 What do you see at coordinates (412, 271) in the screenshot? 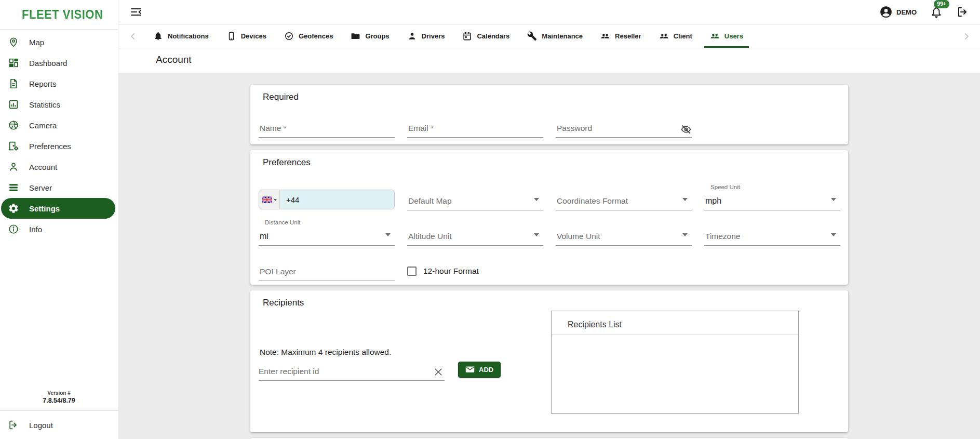
I see `twelve-hour-checkbox` at bounding box center [412, 271].